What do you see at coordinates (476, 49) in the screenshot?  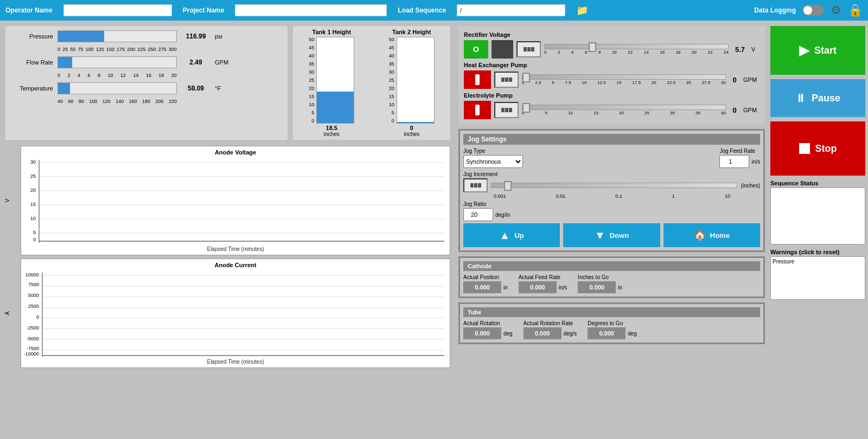 I see `rectifier-on-button: O` at bounding box center [476, 49].